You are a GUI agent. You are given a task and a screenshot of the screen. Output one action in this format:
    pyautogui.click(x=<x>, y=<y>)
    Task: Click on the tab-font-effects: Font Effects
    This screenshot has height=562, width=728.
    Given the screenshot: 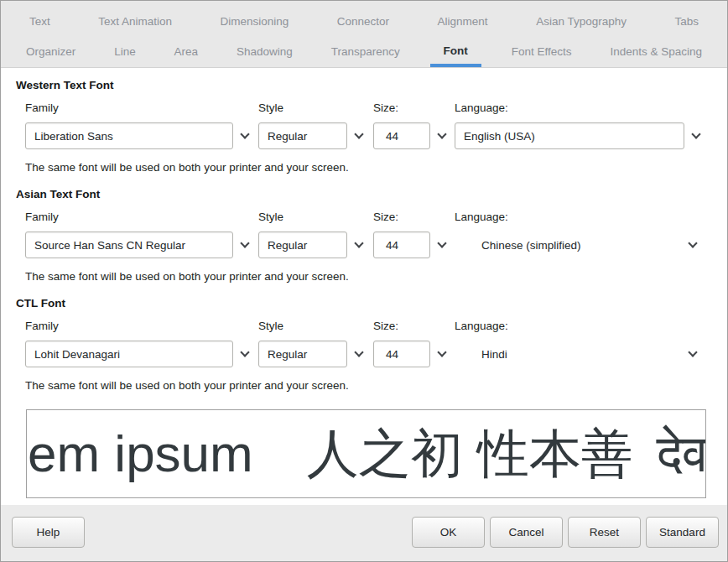 What is the action you would take?
    pyautogui.click(x=542, y=52)
    